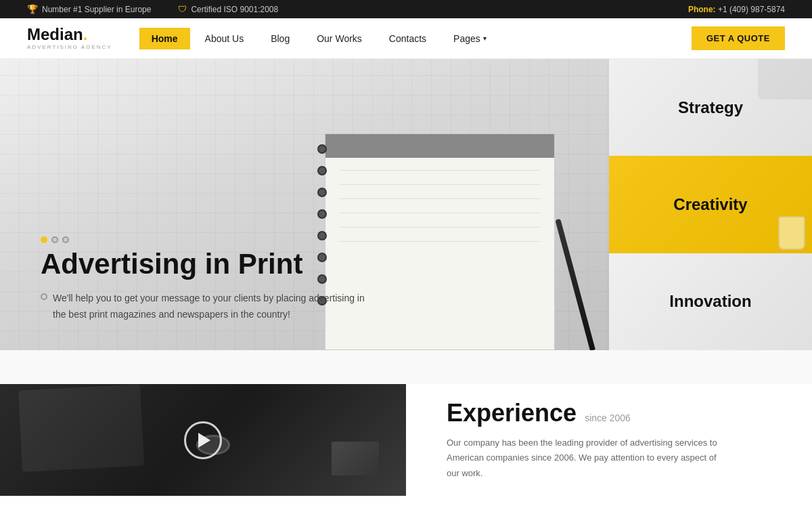 This screenshot has width=812, height=508. Describe the element at coordinates (792, 233) in the screenshot. I see `coffee-cup-deco` at that location.